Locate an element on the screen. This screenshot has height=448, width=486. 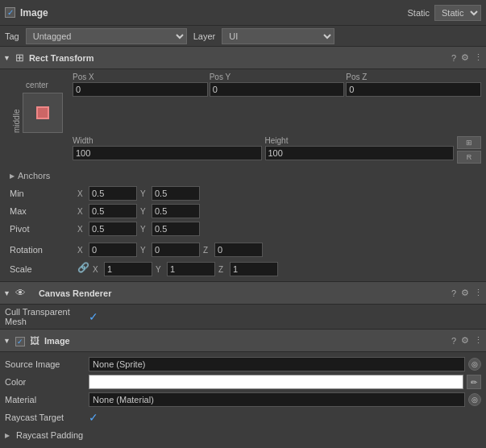
y-label3: Y is located at coordinates (145, 229).